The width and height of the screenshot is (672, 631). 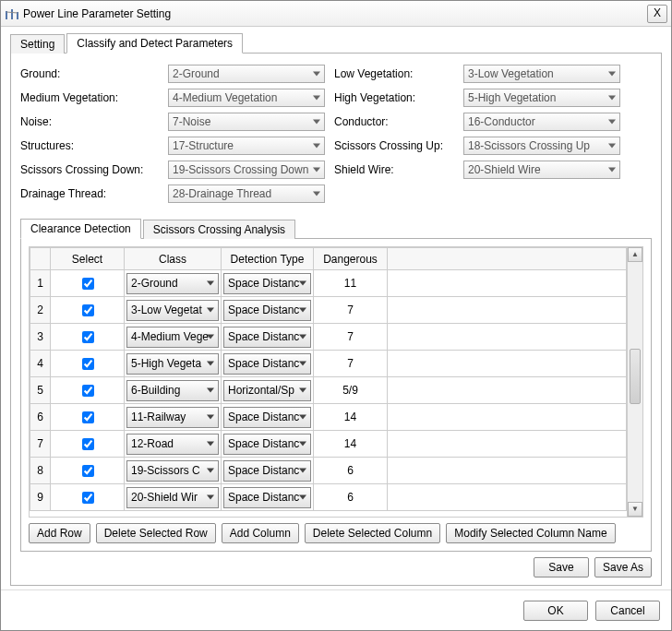 What do you see at coordinates (623, 567) in the screenshot?
I see `save-as-button: Save As` at bounding box center [623, 567].